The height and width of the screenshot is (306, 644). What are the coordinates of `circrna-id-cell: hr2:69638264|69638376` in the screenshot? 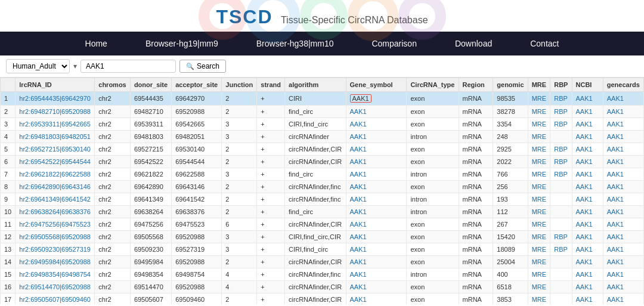 It's located at (55, 212).